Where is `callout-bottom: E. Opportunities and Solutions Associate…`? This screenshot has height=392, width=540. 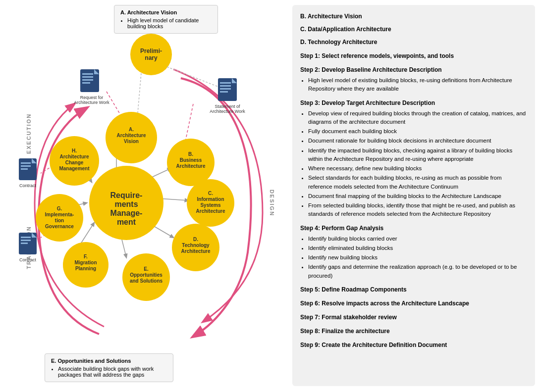 callout-bottom: E. Opportunities and Solutions Associate… is located at coordinates (109, 368).